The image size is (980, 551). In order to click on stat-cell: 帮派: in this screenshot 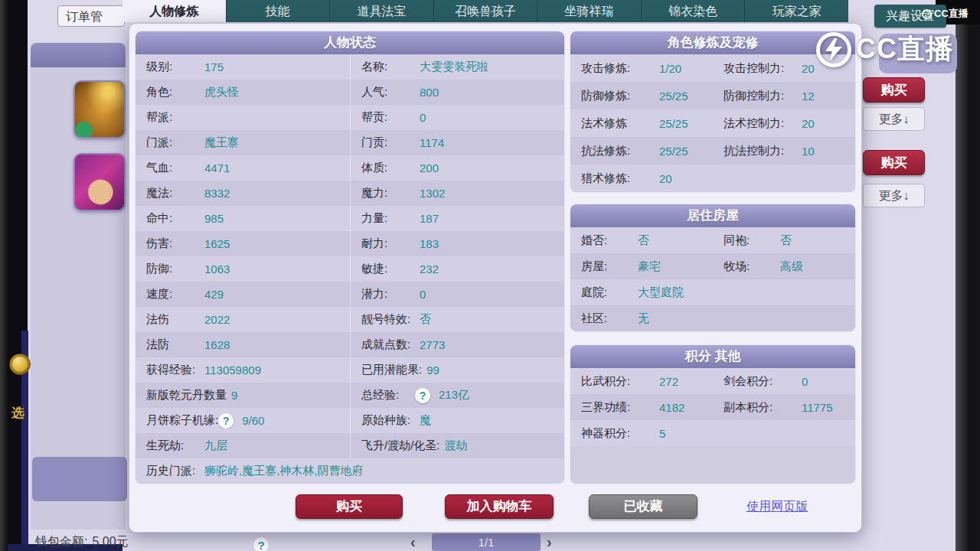, I will do `click(243, 118)`.